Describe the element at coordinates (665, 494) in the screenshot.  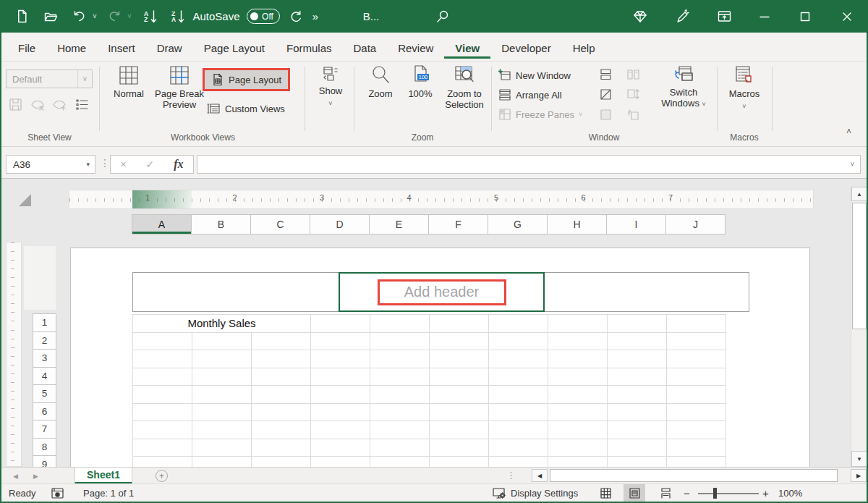
I see `view-page-break-button` at that location.